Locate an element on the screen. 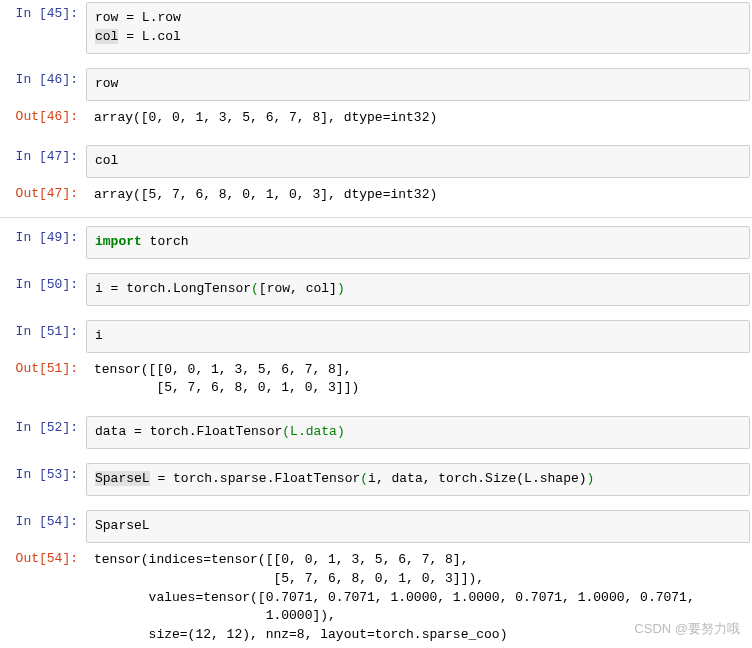 The width and height of the screenshot is (752, 648). code-text: data is located at coordinates (114, 432).